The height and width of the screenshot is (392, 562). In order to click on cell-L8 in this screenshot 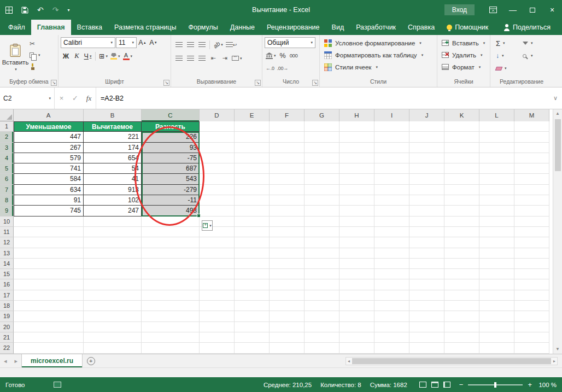, I will do `click(497, 200)`.